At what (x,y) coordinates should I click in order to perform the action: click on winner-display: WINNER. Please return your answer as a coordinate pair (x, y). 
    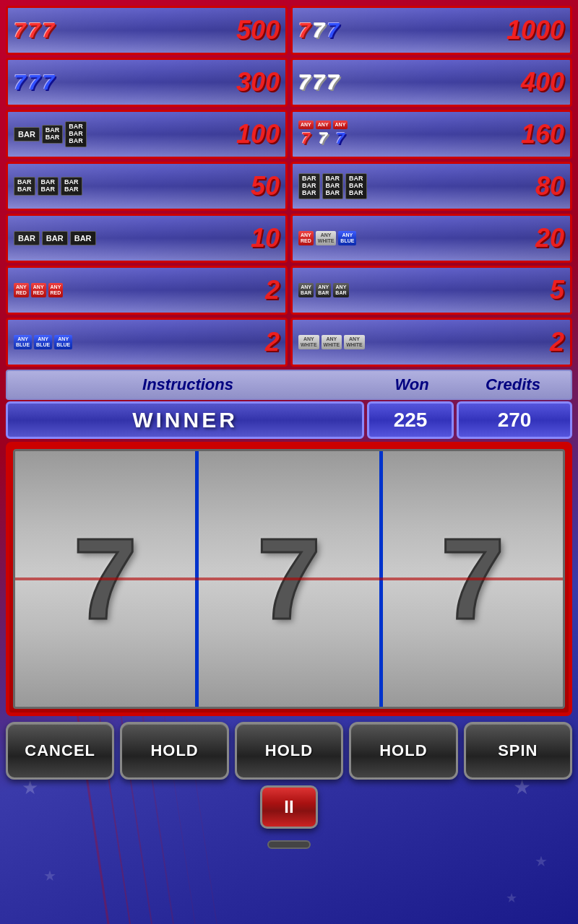
    Looking at the image, I should click on (185, 420).